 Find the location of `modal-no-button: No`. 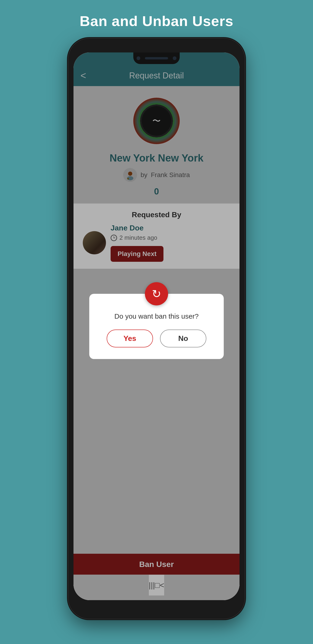

modal-no-button: No is located at coordinates (183, 338).